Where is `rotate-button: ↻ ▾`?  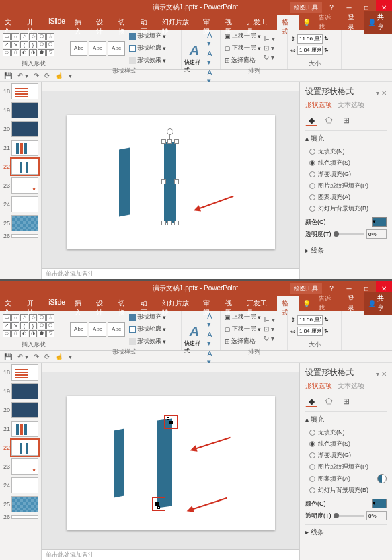
rotate-button: ↻ ▾ is located at coordinates (269, 58).